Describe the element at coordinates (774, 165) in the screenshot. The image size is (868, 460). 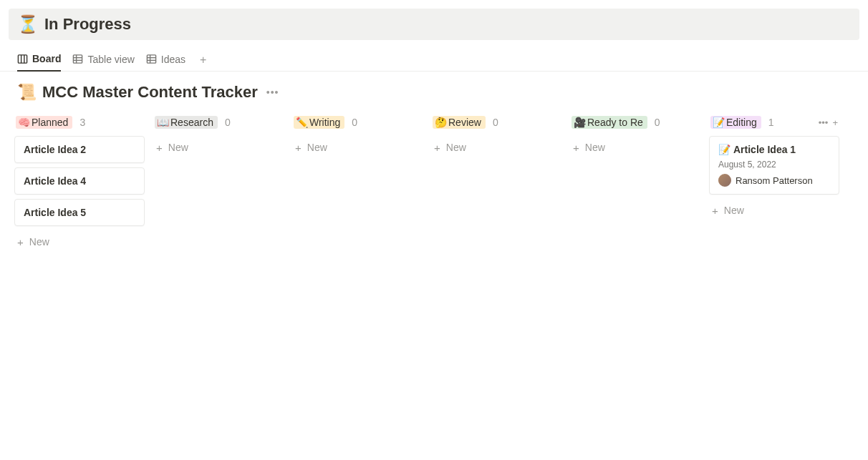
I see `card: 📝Article Idea 1August 5, 2022Ransom Patt…` at that location.